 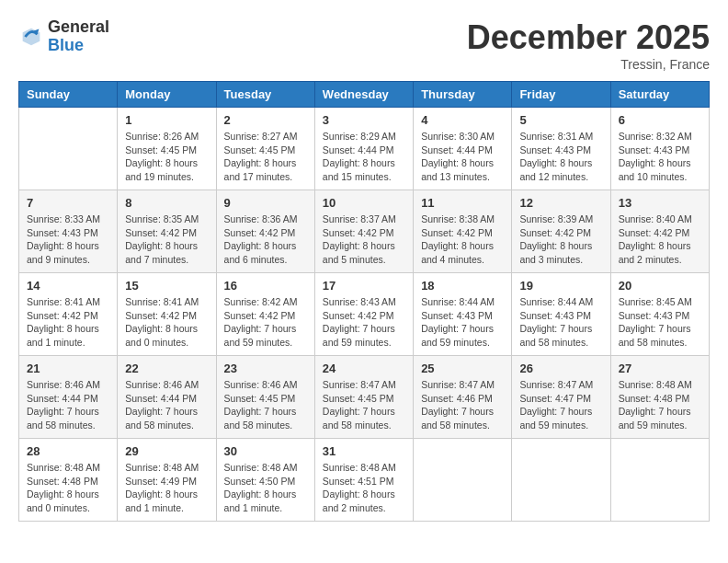 I want to click on day-number: 3, so click(x=364, y=120).